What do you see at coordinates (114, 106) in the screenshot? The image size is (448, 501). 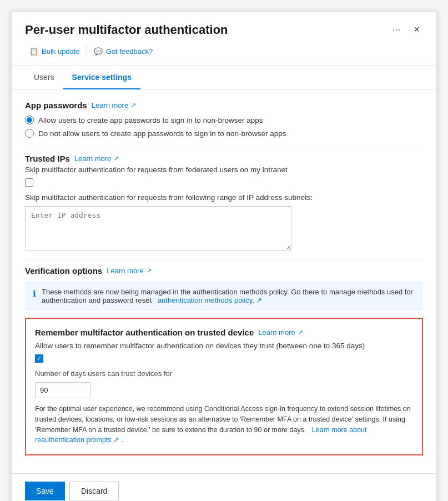 I see `app-passwords-learn-more: Learn more ↗` at bounding box center [114, 106].